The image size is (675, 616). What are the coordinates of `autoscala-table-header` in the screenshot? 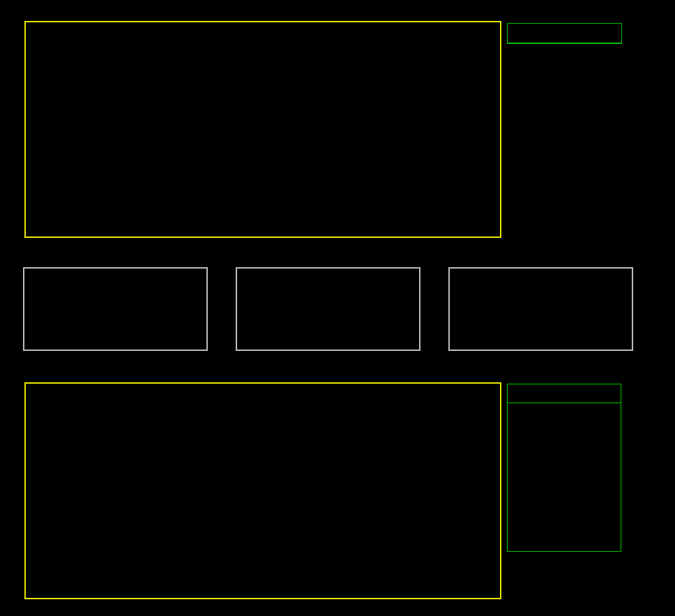 It's located at (565, 33).